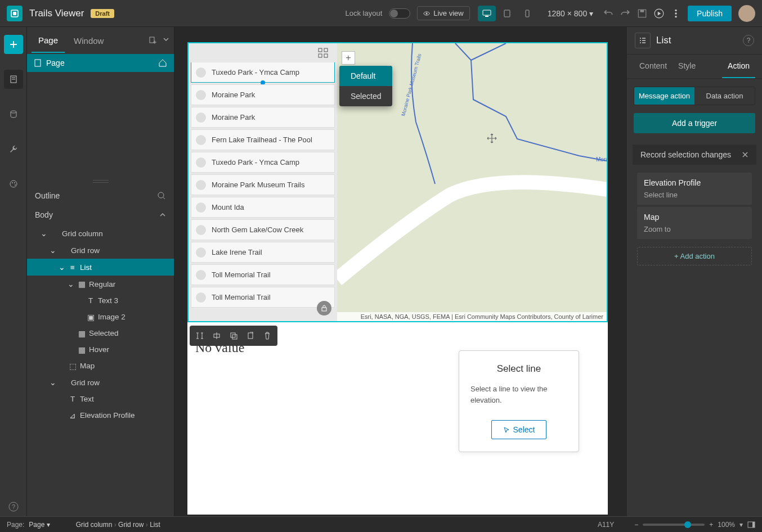 This screenshot has height=532, width=762. What do you see at coordinates (507, 13) in the screenshot?
I see `device-tablet` at bounding box center [507, 13].